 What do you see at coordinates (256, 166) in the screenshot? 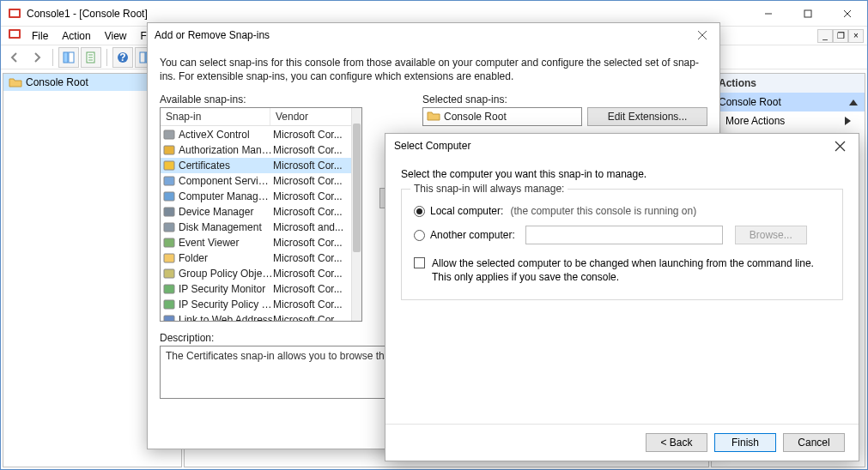
I see `snapin-row: CertificatesMicrosoft Cor...` at bounding box center [256, 166].